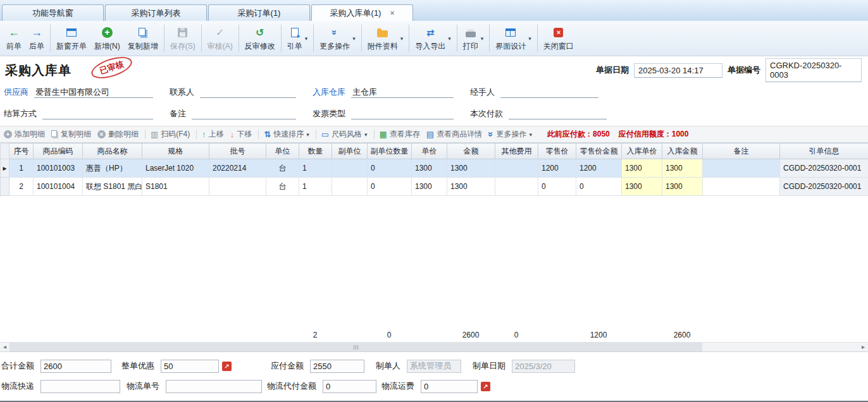  I want to click on print-button: 打印▾, so click(473, 38).